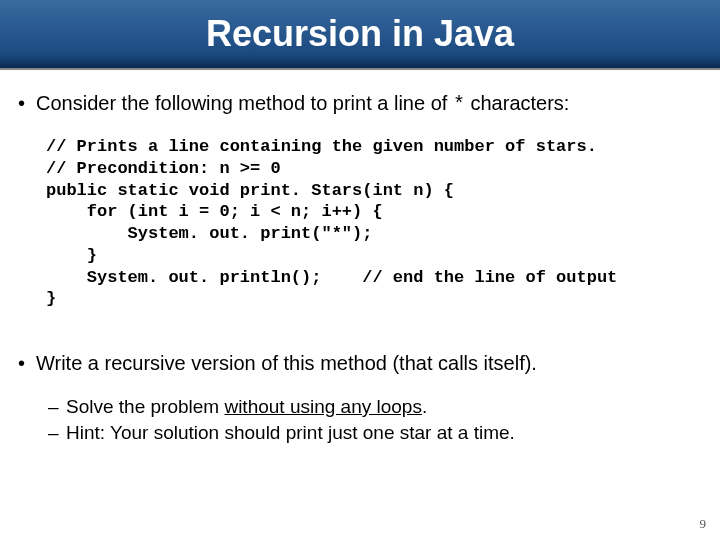 The width and height of the screenshot is (720, 540). Describe the element at coordinates (286, 363) in the screenshot. I see `bullet2-text: Write a recursive version of this method…` at that location.